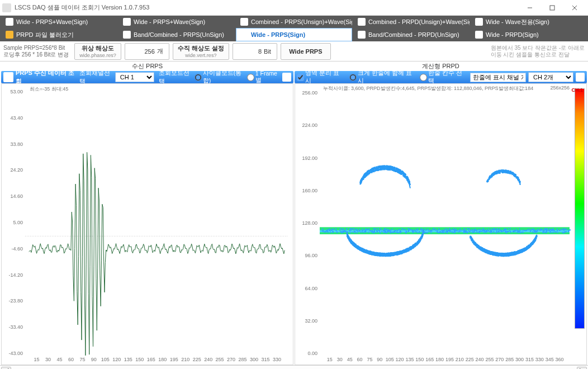  Describe the element at coordinates (321, 77) in the screenshot. I see `split-area-check: 영역 분리 표시` at that location.